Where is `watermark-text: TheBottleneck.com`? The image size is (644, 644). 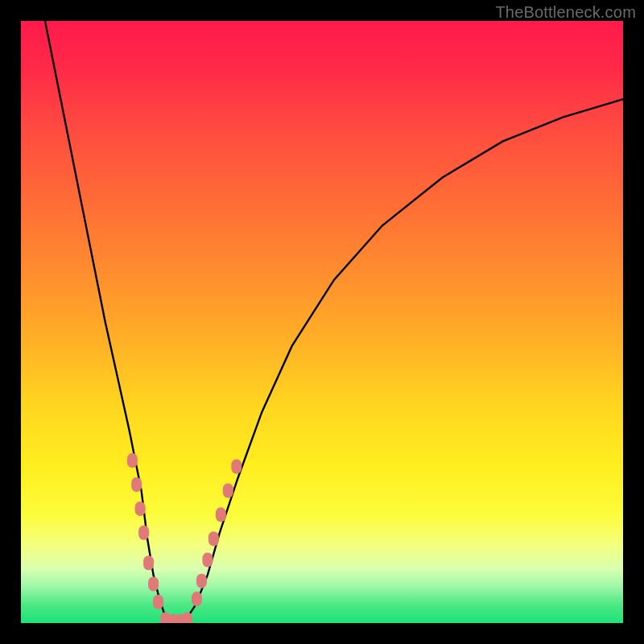
watermark-text: TheBottleneck.com is located at coordinates (565, 13).